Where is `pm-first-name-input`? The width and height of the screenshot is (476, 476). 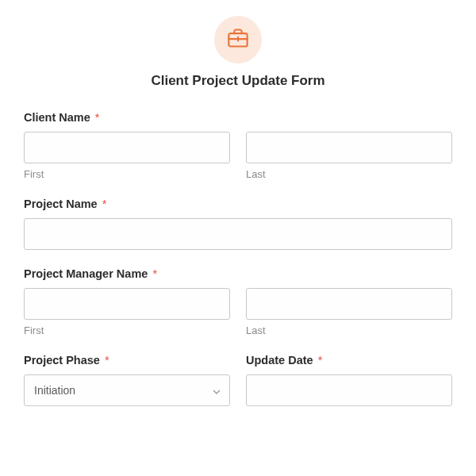
pm-first-name-input is located at coordinates (127, 304).